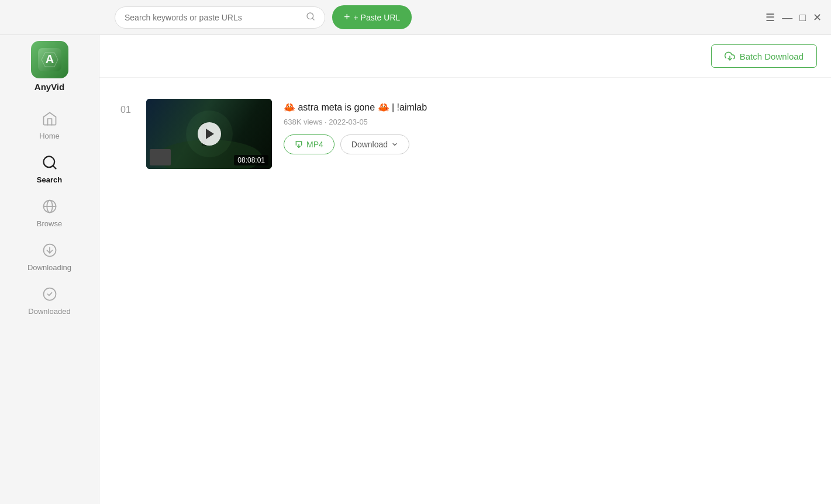 This screenshot has width=831, height=504. What do you see at coordinates (50, 67) in the screenshot?
I see `app-logo: A AnyVid` at bounding box center [50, 67].